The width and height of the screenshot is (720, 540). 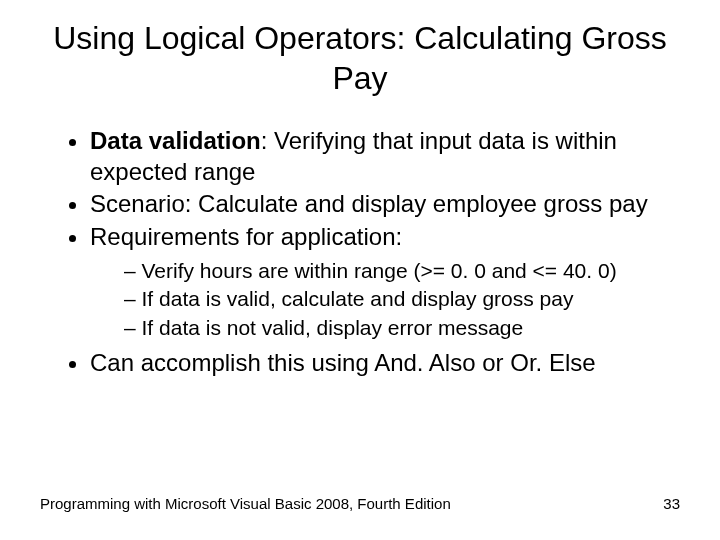 What do you see at coordinates (672, 504) in the screenshot?
I see `page-number: 33` at bounding box center [672, 504].